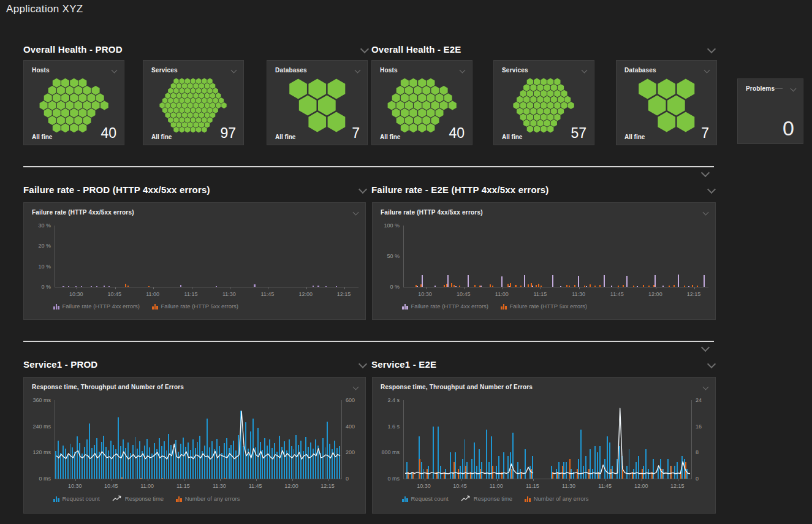  I want to click on legend-bars-icon, so click(405, 306).